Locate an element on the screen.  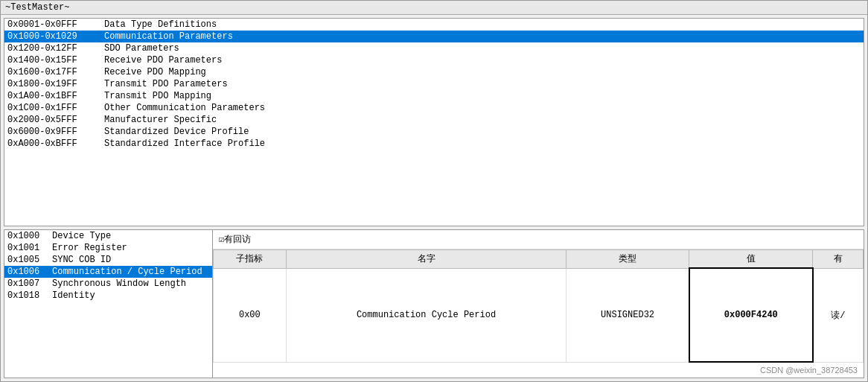
od-desc: Receive PDO Parameters is located at coordinates (482, 60).